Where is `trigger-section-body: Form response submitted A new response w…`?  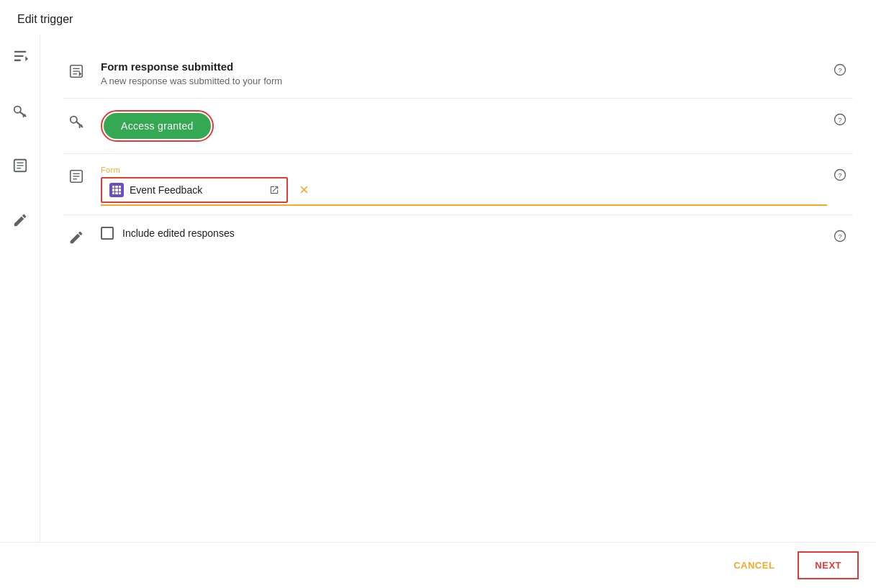
trigger-section-body: Form response submitted A new response w… is located at coordinates (458, 73).